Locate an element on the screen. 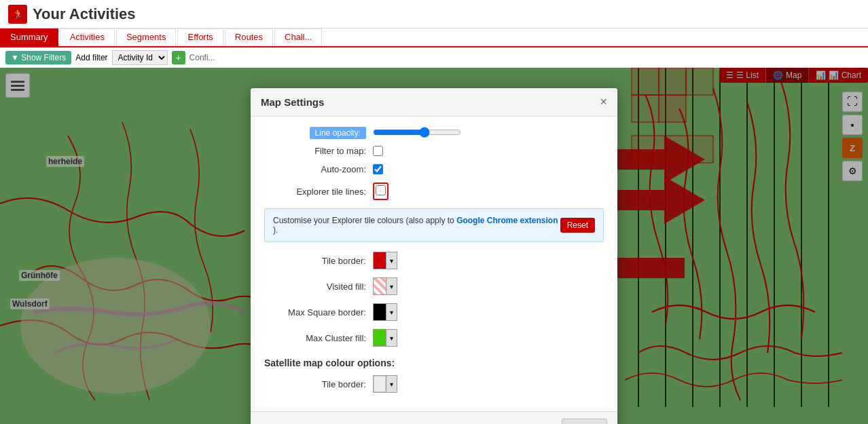 The height and width of the screenshot is (424, 868). nav-tabs: Summary Activities Segments Efforts Rout… is located at coordinates (434, 38).